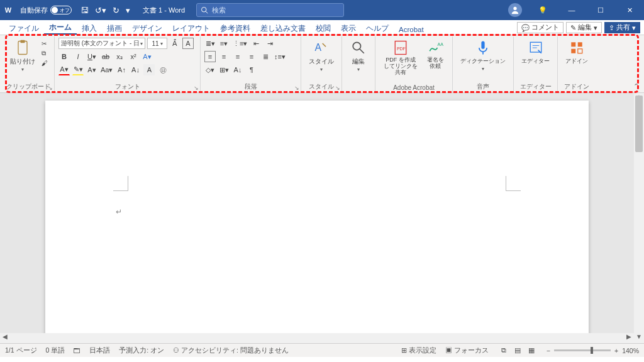  What do you see at coordinates (102, 43) in the screenshot?
I see `font-name-select: 游明朝 (本文のフォント - 日本語)▾` at bounding box center [102, 43].